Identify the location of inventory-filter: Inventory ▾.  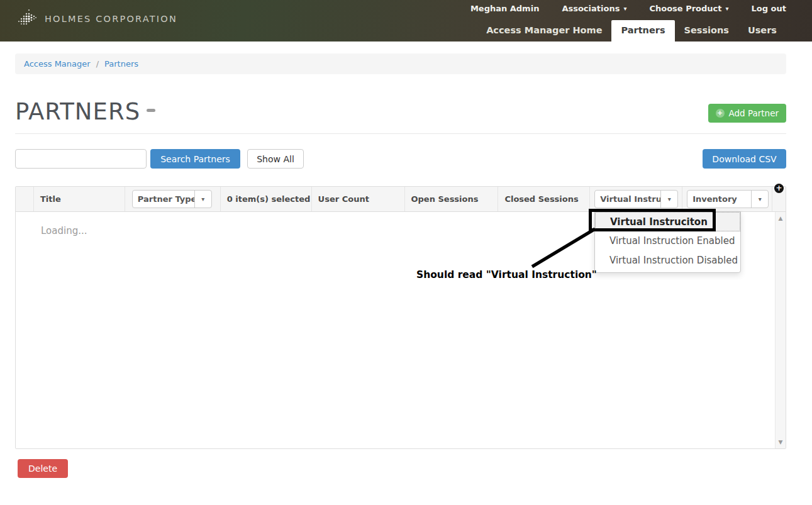
(728, 199).